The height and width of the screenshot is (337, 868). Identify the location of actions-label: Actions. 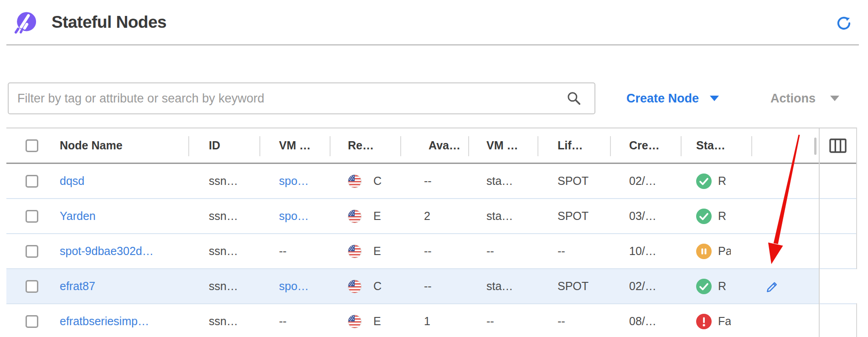
(793, 98).